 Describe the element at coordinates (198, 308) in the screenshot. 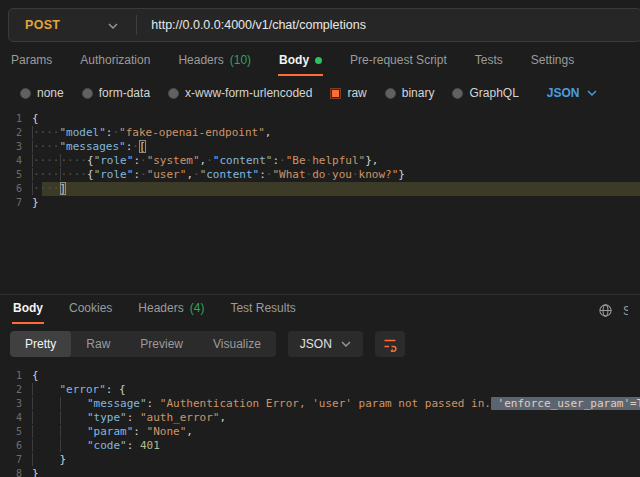

I see `response-headers-count-badge: (4)` at that location.